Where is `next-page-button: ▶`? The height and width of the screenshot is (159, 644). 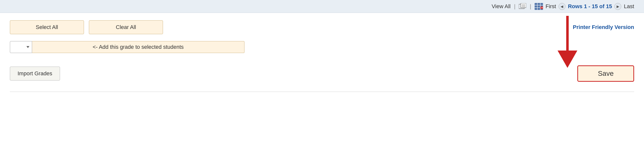
next-page-button: ▶ is located at coordinates (618, 7).